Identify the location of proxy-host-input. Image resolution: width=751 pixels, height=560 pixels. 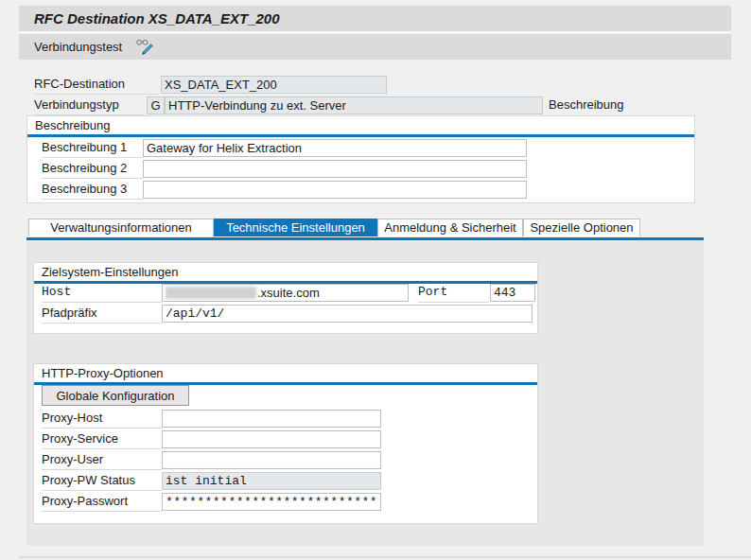
(271, 418).